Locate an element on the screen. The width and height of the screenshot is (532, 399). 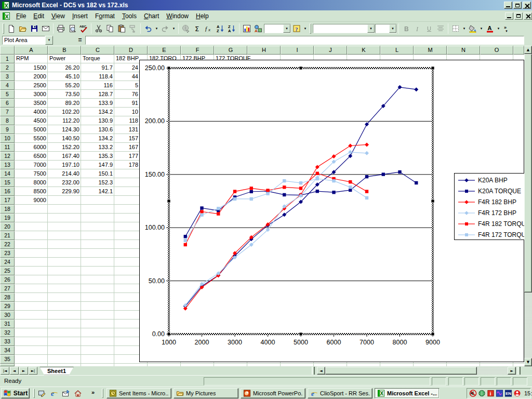
hscroll-track is located at coordinates (493, 371).